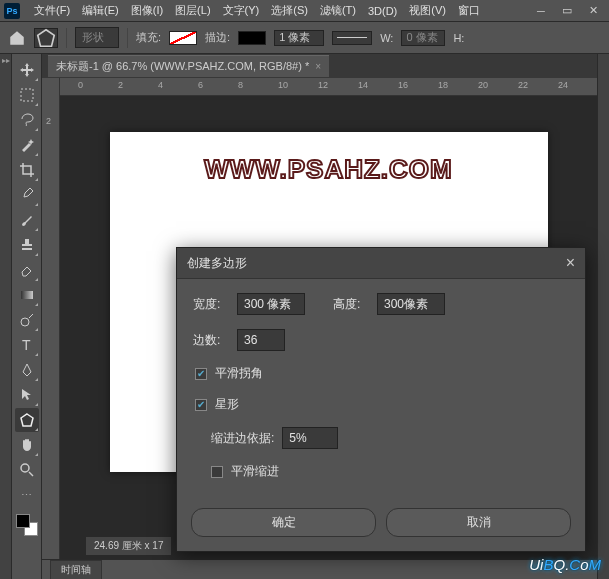 Image resolution: width=609 pixels, height=579 pixels. What do you see at coordinates (211, 340) in the screenshot?
I see `sides-label: 边数:` at bounding box center [211, 340].